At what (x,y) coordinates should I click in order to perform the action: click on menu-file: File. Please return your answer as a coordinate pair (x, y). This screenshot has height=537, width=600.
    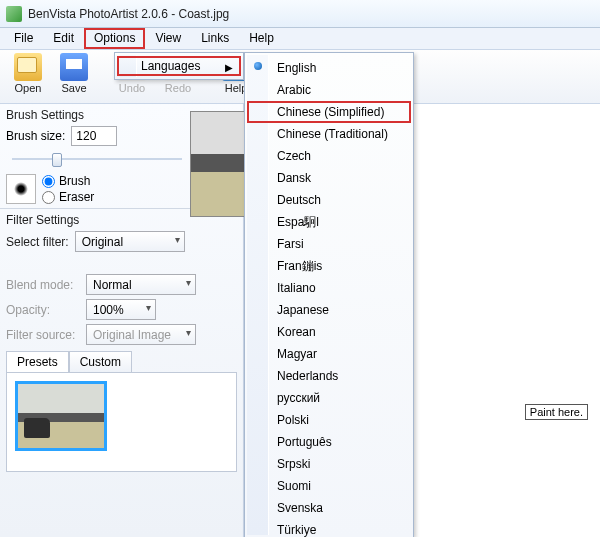
    Looking at the image, I should click on (24, 38).